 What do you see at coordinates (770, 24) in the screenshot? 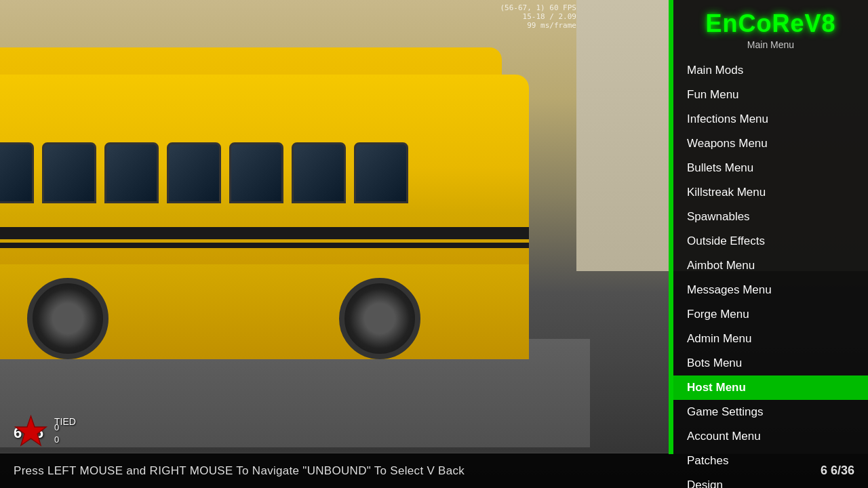
I see `menu-logo: EnCoReV8` at bounding box center [770, 24].